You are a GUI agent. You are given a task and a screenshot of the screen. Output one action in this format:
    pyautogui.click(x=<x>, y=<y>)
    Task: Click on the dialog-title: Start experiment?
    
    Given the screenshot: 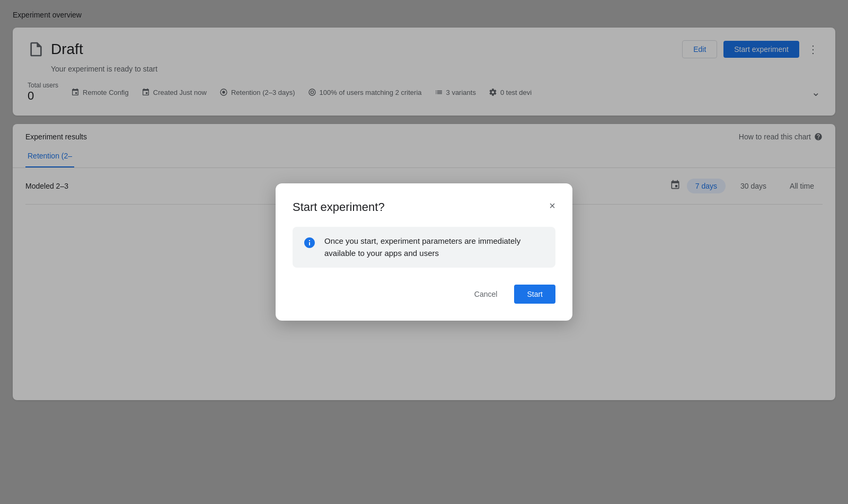 What is the action you would take?
    pyautogui.click(x=339, y=207)
    